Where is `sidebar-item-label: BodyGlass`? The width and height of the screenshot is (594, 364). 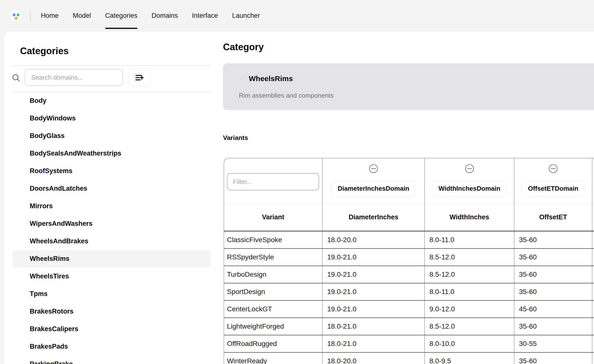
sidebar-item-label: BodyGlass is located at coordinates (47, 136).